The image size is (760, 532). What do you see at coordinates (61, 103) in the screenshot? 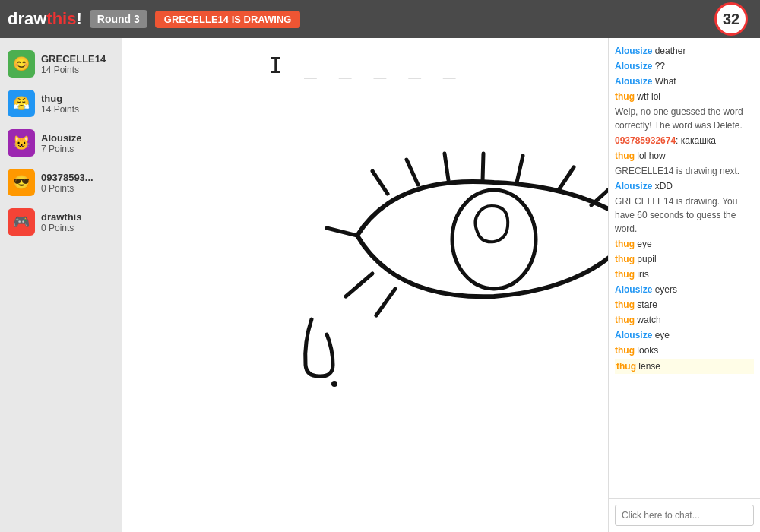
I see `player-item: 😤 thug 14 Points` at bounding box center [61, 103].